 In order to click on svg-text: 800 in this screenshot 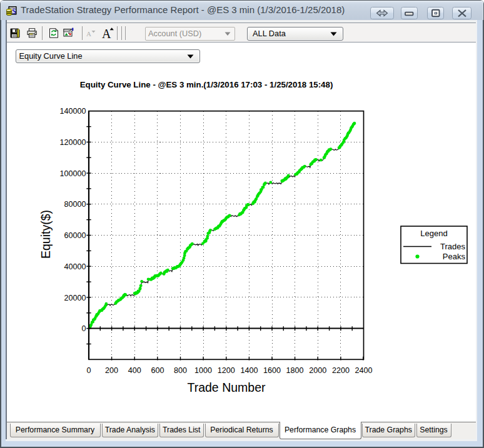, I will do `click(180, 371)`.